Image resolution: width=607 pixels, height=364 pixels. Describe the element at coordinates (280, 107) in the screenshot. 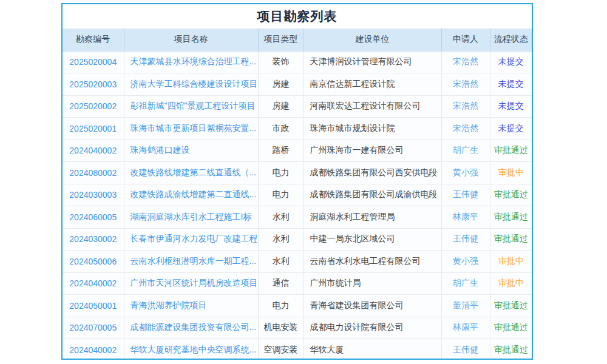

I see `project-type-label: 房建` at that location.